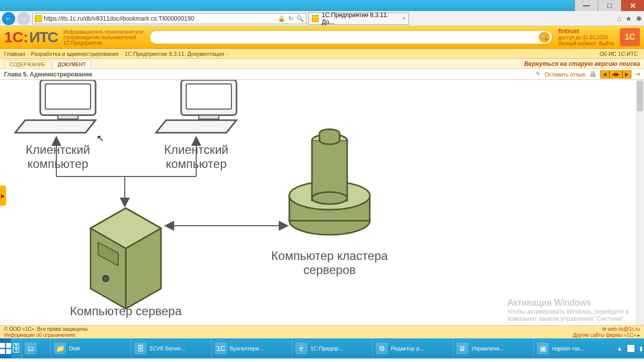 The width and height of the screenshot is (644, 362). I want to click on mail-icon: ✉, so click(604, 329).